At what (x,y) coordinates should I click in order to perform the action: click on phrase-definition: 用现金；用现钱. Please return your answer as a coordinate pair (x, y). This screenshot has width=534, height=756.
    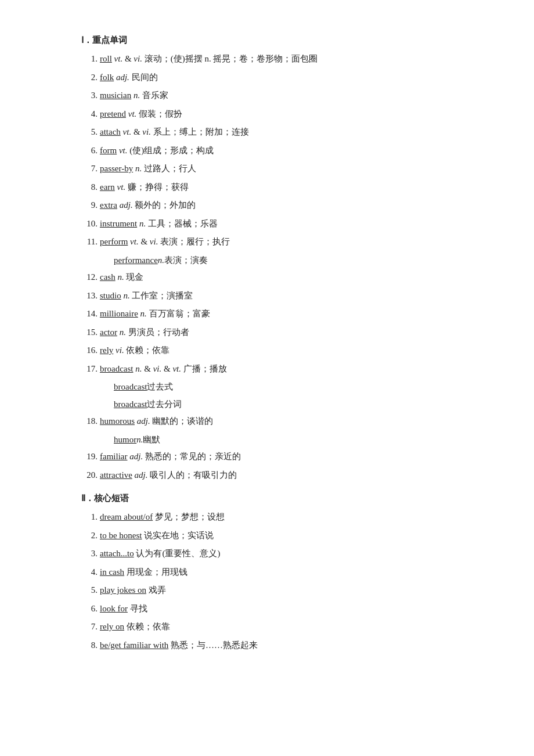
    Looking at the image, I should click on (156, 572).